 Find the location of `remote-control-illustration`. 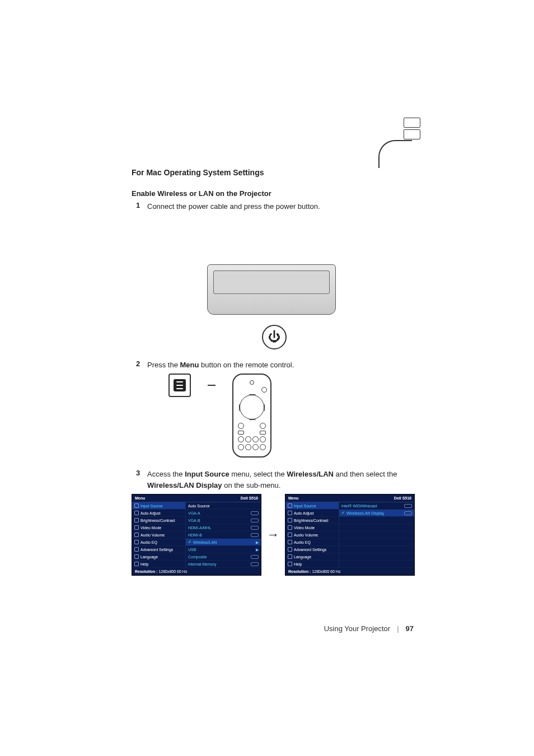

remote-control-illustration is located at coordinates (293, 416).